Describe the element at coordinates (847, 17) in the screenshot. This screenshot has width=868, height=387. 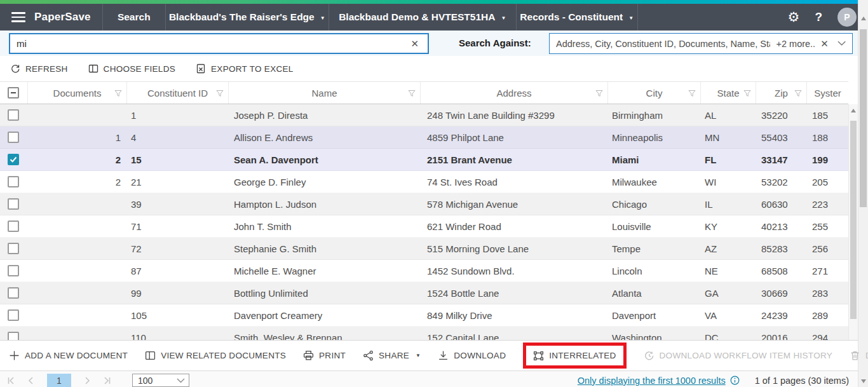
I see `user-avatar: P` at that location.